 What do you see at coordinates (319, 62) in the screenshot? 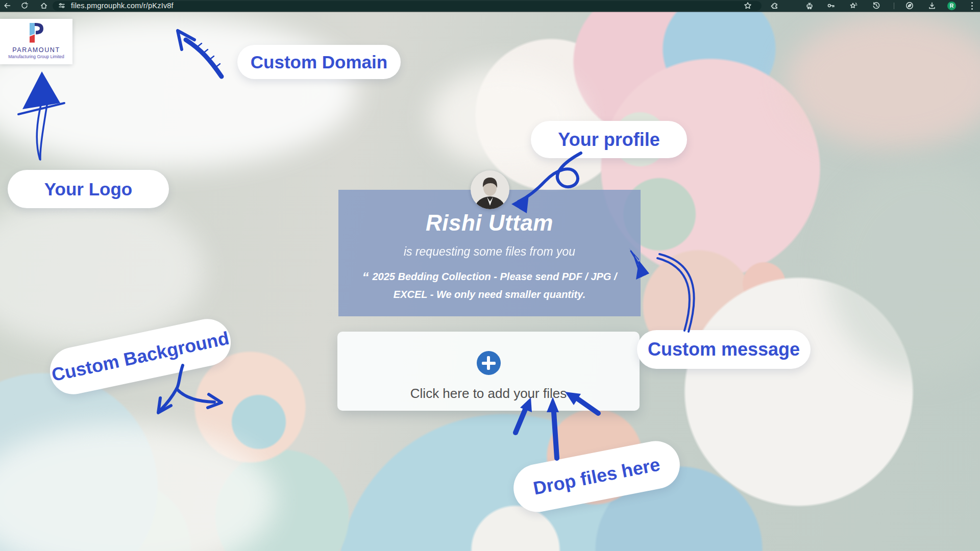
I see `annotation-custom-domain: Custom Domain` at bounding box center [319, 62].